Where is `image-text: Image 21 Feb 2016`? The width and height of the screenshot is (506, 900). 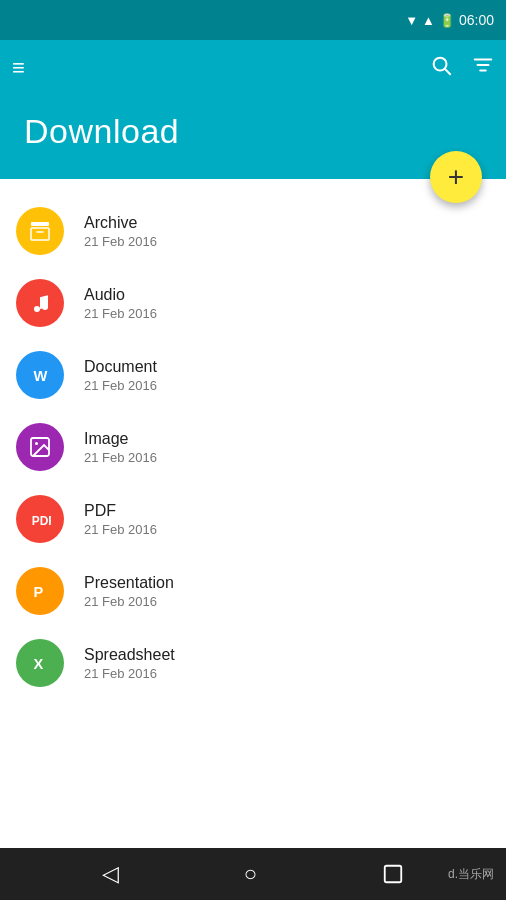
image-text: Image 21 Feb 2016 is located at coordinates (120, 448).